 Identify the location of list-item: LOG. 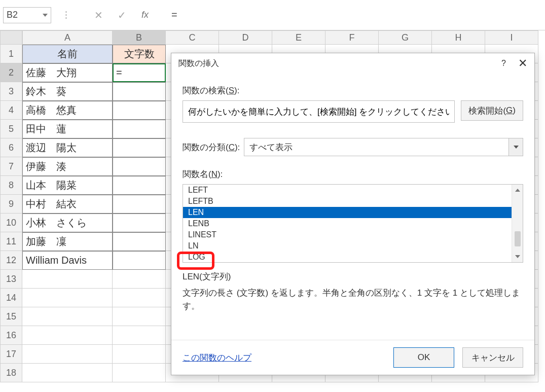
(347, 257).